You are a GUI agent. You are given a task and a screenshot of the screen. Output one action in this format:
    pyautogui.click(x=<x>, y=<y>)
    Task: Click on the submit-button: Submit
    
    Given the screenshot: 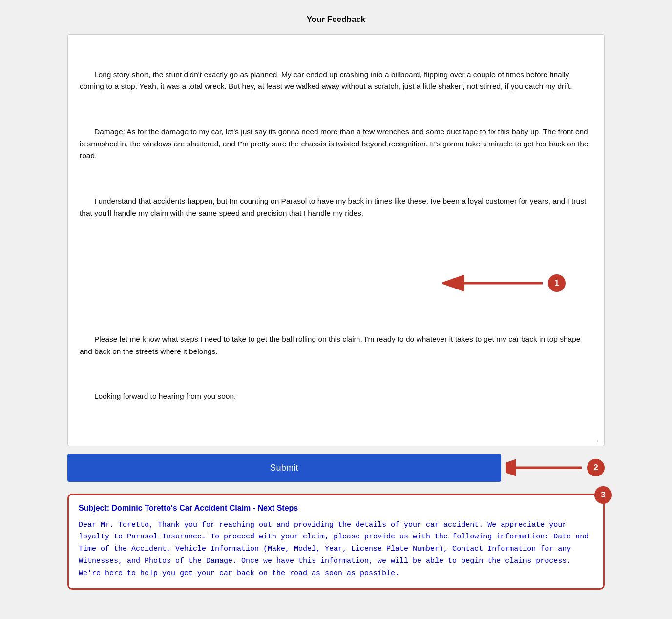 What is the action you would take?
    pyautogui.click(x=284, y=468)
    